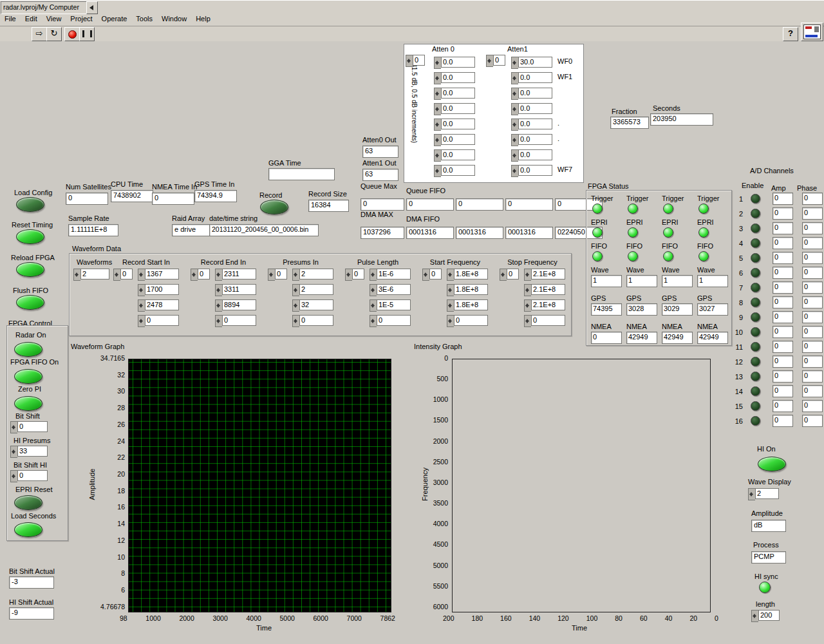 This screenshot has height=644, width=824. I want to click on flush-fifo-button, so click(30, 303).